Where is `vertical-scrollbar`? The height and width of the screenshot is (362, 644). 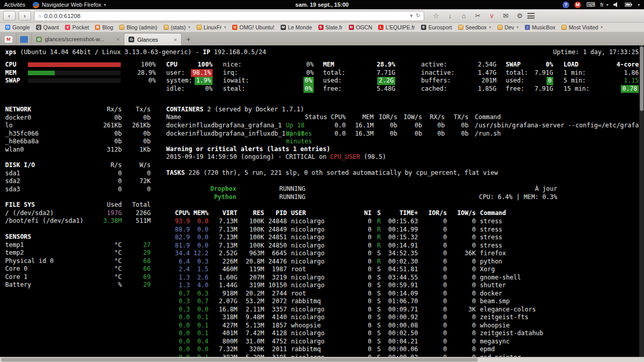
vertical-scrollbar is located at coordinates (642, 201).